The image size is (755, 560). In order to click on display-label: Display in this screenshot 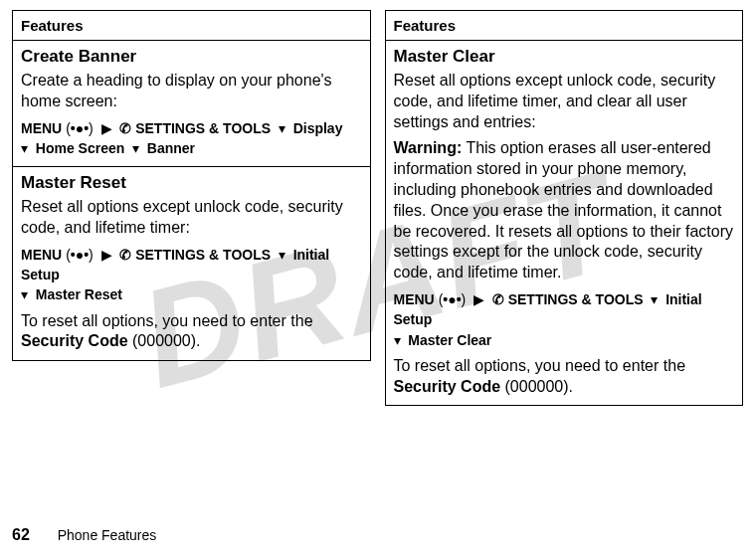, I will do `click(318, 128)`.